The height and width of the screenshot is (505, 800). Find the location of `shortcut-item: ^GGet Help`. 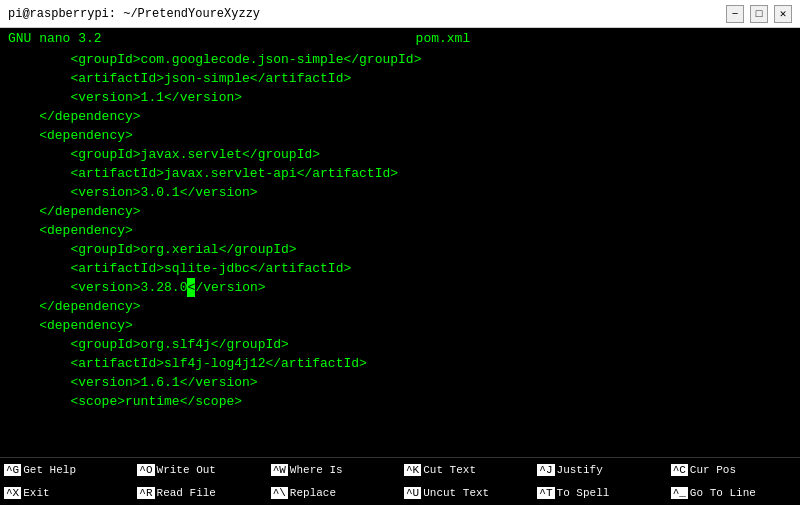

shortcut-item: ^GGet Help is located at coordinates (66, 470).